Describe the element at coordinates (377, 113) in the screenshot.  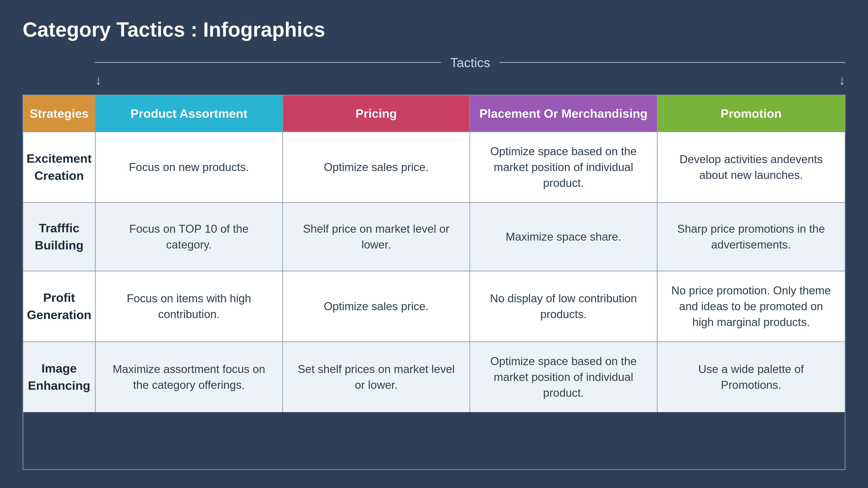
I see `header-pricing: Pricing` at that location.